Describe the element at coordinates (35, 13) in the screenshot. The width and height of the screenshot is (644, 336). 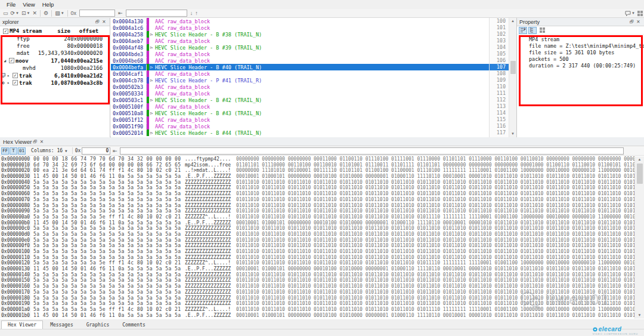
I see `close-file-button: ✕` at that location.